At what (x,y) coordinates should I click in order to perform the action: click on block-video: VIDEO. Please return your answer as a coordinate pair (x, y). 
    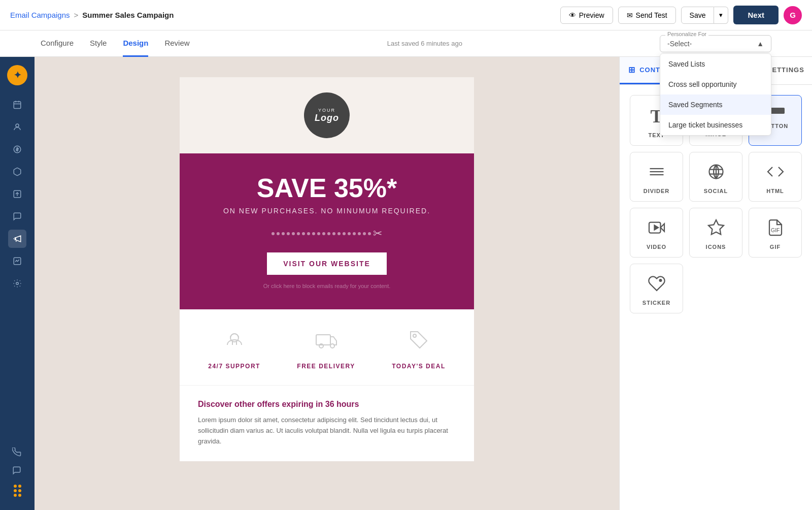
    Looking at the image, I should click on (657, 233).